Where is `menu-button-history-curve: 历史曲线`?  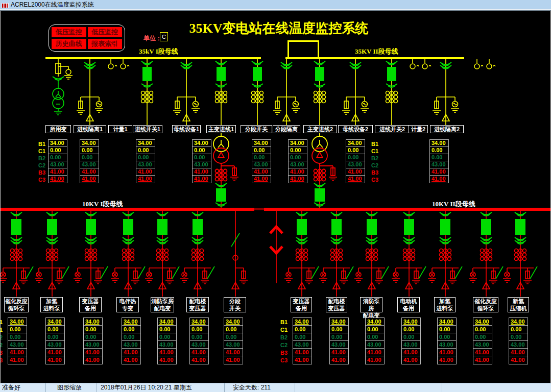
menu-button-history-curve: 历史曲线 is located at coordinates (69, 44).